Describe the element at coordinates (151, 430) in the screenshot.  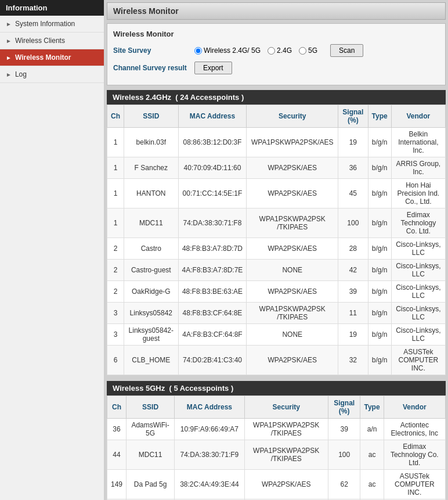
I see `cell-ssid: AdamsWiFi-5G` at that location.